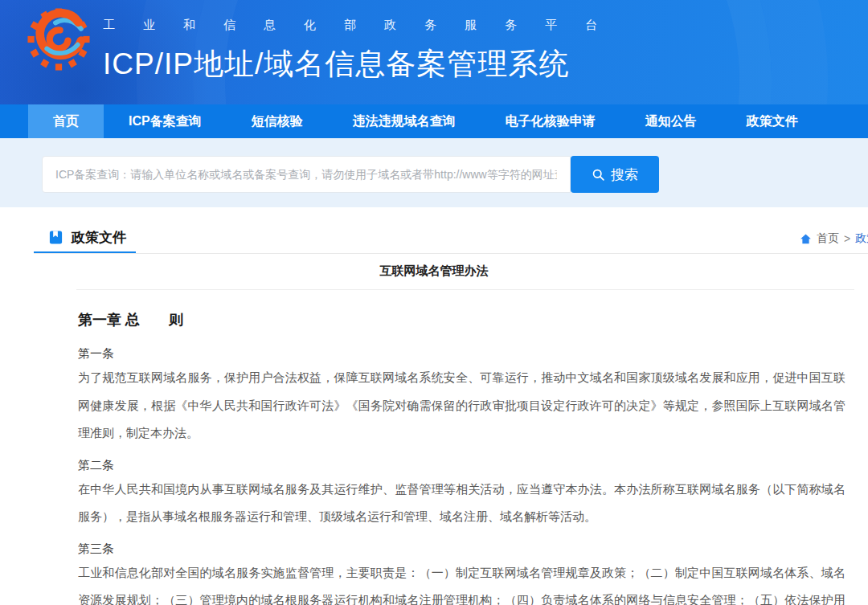 This screenshot has height=605, width=868. I want to click on main-nav: 首页 ICP备案查询 短信核验 违法违规域名查询 电子化核验申请 通知公告 政策…, so click(434, 121).